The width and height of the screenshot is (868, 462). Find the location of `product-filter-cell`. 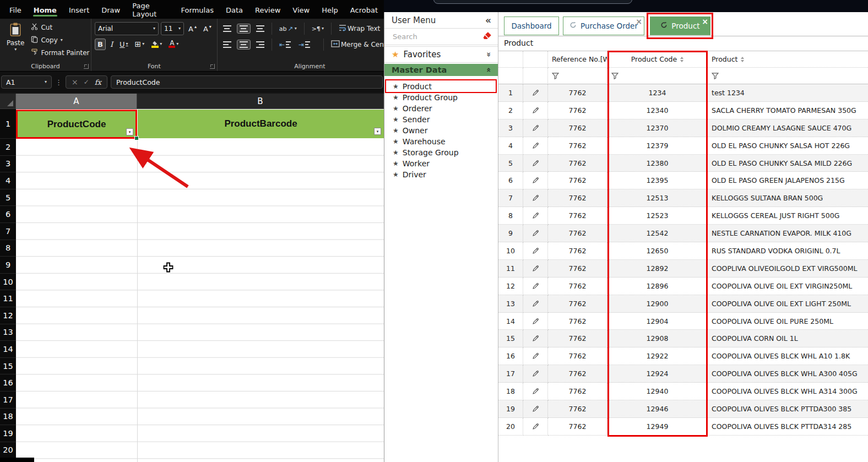

product-filter-cell is located at coordinates (788, 76).